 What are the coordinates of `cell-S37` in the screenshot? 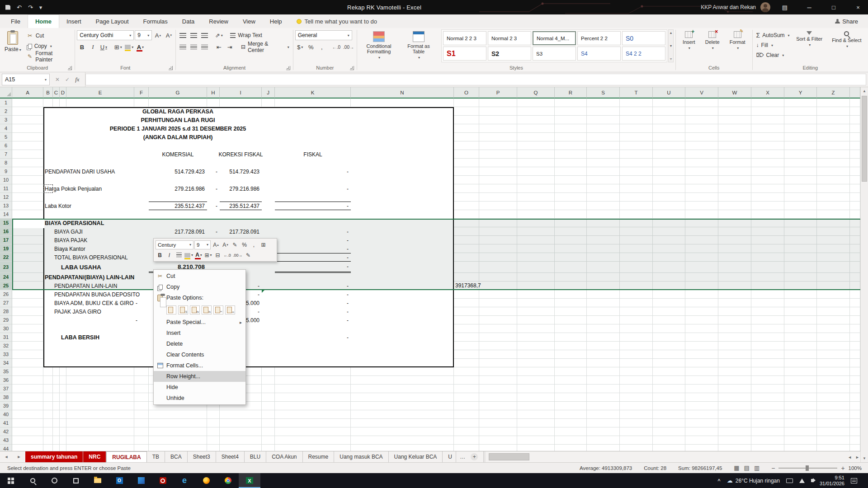 It's located at (603, 389).